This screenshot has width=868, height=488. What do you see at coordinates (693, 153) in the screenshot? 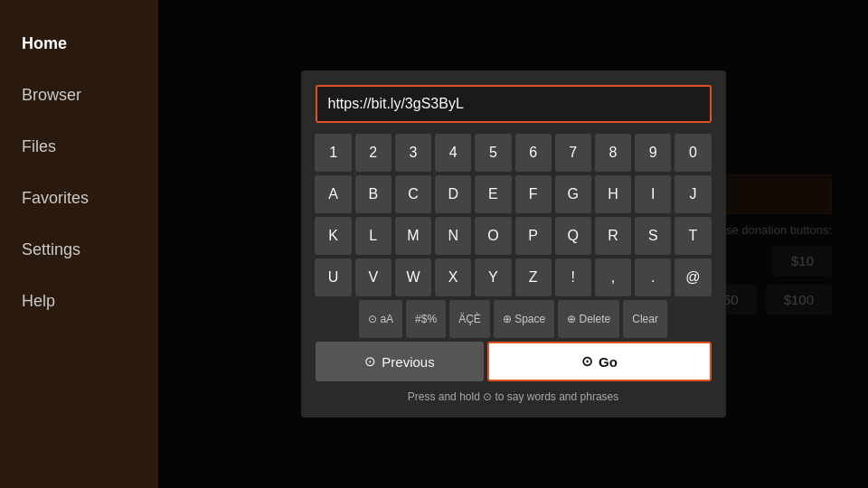
I see `key-0: 0` at bounding box center [693, 153].